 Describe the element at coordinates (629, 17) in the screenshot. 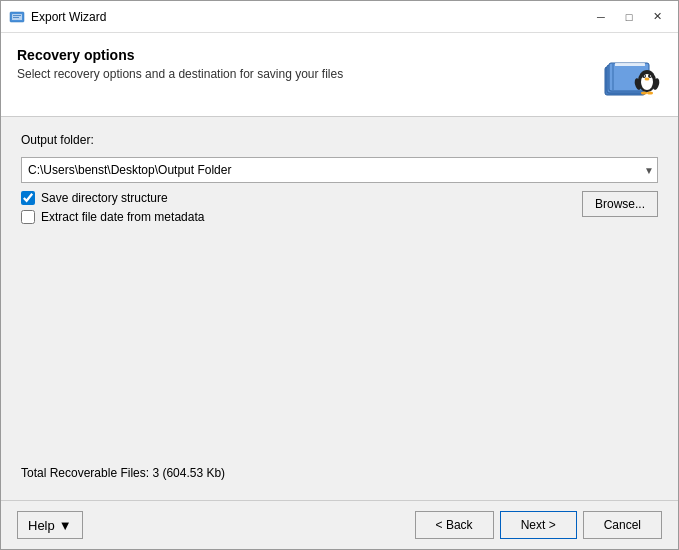

I see `maximize-button: □` at that location.